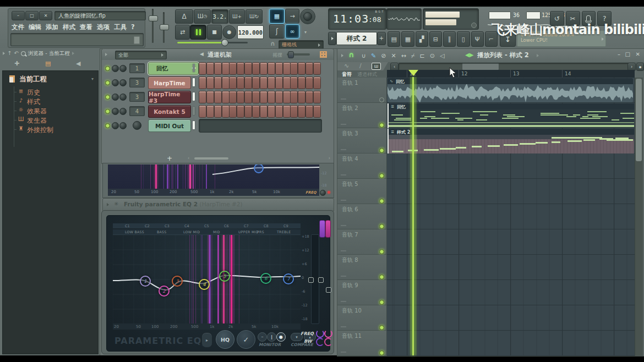 The image size is (644, 362). What do you see at coordinates (141, 55) in the screenshot?
I see `rack-filter-selector: 全部` at bounding box center [141, 55].